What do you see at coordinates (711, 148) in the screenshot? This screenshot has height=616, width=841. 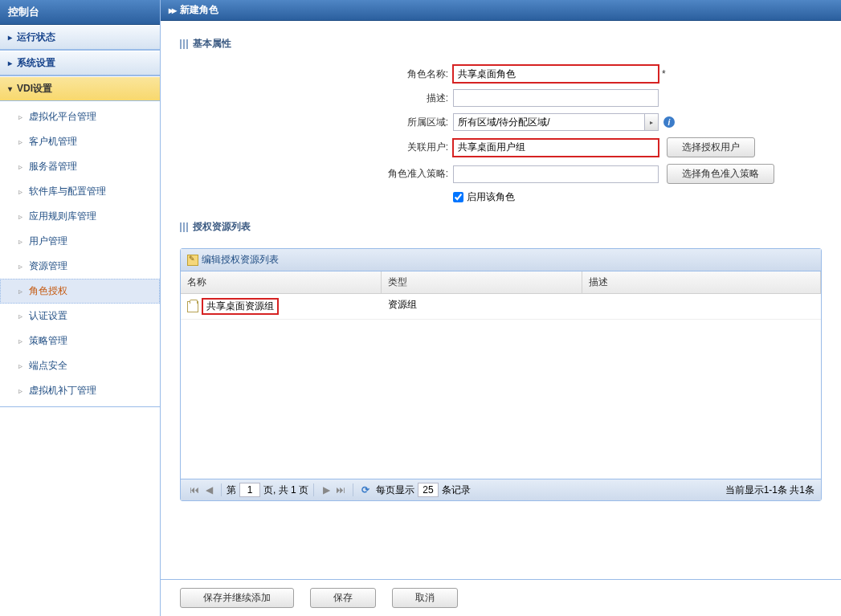 I see `select-user-button: 选择授权用户` at bounding box center [711, 148].